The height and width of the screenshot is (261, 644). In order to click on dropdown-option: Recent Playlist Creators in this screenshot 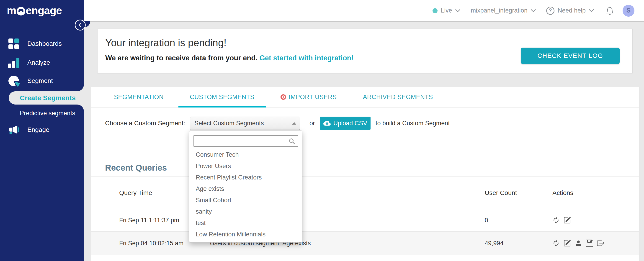, I will do `click(246, 177)`.